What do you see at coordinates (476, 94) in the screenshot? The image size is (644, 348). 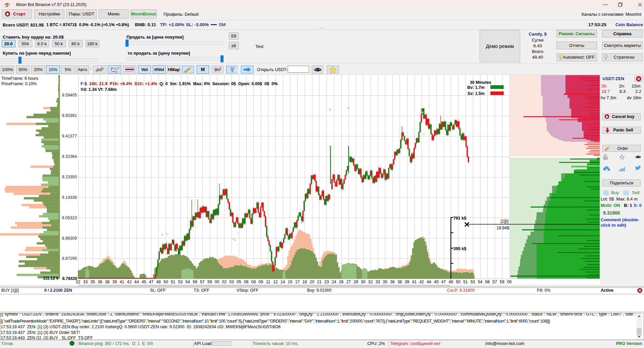 I see `svg-text: Sv: 1.5m` at bounding box center [476, 94].